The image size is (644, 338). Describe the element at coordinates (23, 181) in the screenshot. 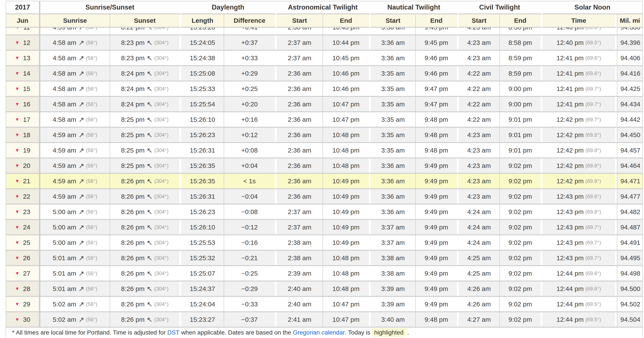

I see `date-cell: ▼21` at that location.